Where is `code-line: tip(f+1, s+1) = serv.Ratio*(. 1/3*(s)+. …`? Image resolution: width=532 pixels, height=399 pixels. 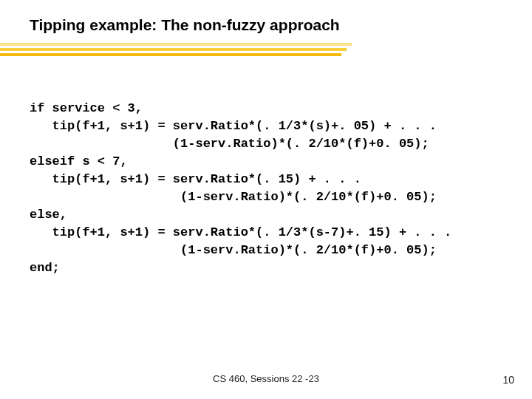 code-line: tip(f+1, s+1) = serv.Ratio*(. 1/3*(s)+. … is located at coordinates (233, 126).